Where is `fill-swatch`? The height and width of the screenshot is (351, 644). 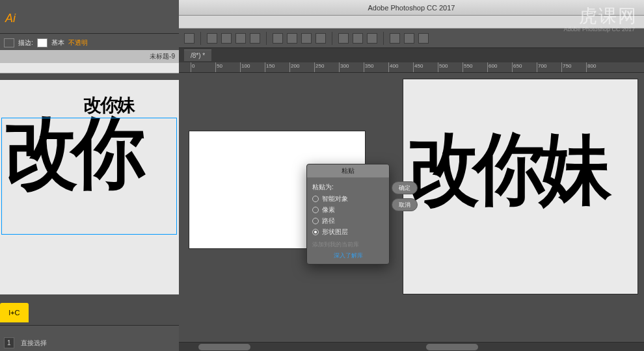 fill-swatch is located at coordinates (9, 43).